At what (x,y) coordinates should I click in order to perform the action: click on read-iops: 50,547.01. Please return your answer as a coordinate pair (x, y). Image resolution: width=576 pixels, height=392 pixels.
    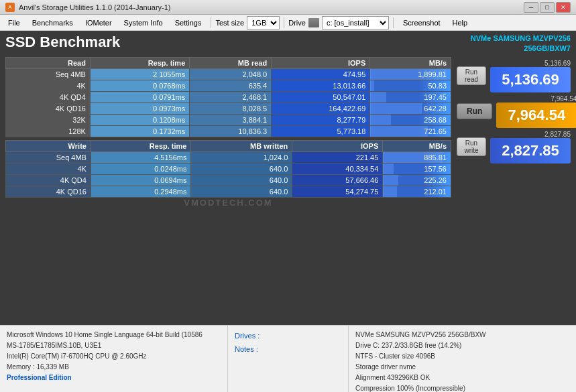
    Looking at the image, I should click on (321, 96).